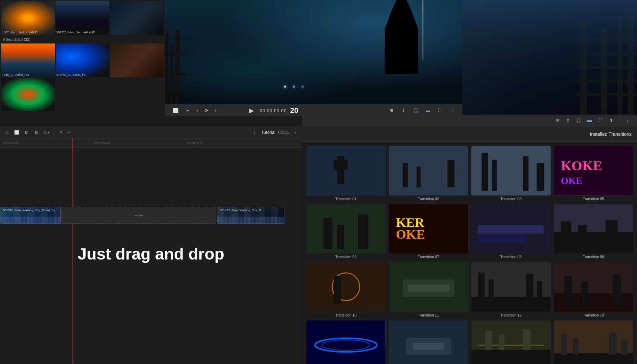  What do you see at coordinates (594, 342) in the screenshot?
I see `transition-item-17: Transition 17` at bounding box center [594, 342].